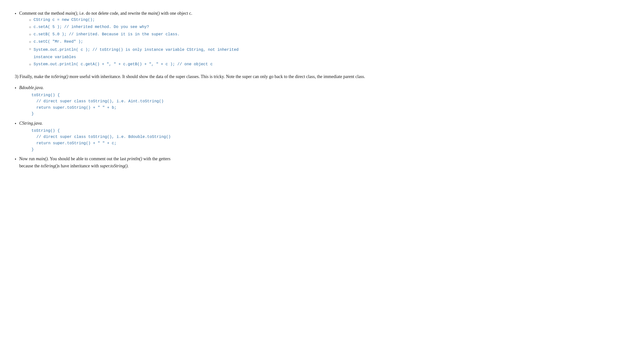  I want to click on sub-bullet-5: ○ System.out.println( c ); // toString()…, so click(134, 53).